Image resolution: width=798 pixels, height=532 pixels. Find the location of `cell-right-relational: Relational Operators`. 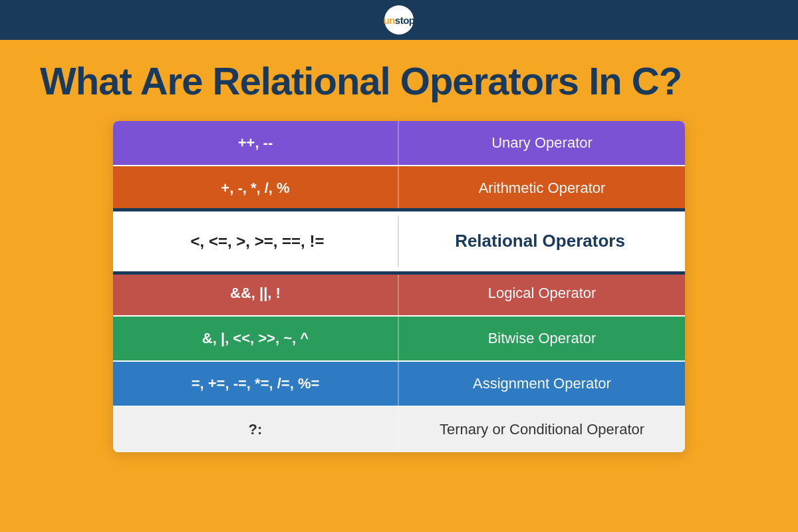

cell-right-relational: Relational Operators is located at coordinates (540, 241).